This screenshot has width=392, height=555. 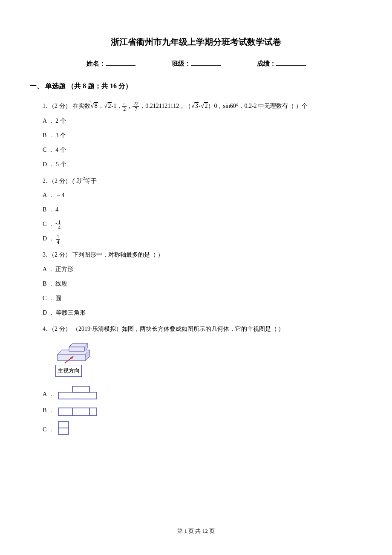 What do you see at coordinates (78, 393) in the screenshot?
I see `front-view-a-icon` at bounding box center [78, 393].